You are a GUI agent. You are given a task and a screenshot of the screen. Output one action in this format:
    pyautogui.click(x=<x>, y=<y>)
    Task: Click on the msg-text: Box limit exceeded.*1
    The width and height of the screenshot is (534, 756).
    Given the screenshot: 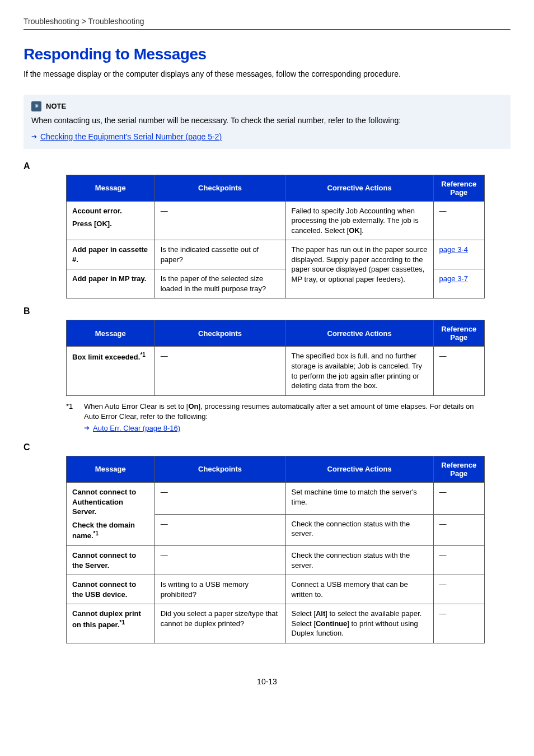 What is the action you would take?
    pyautogui.click(x=111, y=371)
    